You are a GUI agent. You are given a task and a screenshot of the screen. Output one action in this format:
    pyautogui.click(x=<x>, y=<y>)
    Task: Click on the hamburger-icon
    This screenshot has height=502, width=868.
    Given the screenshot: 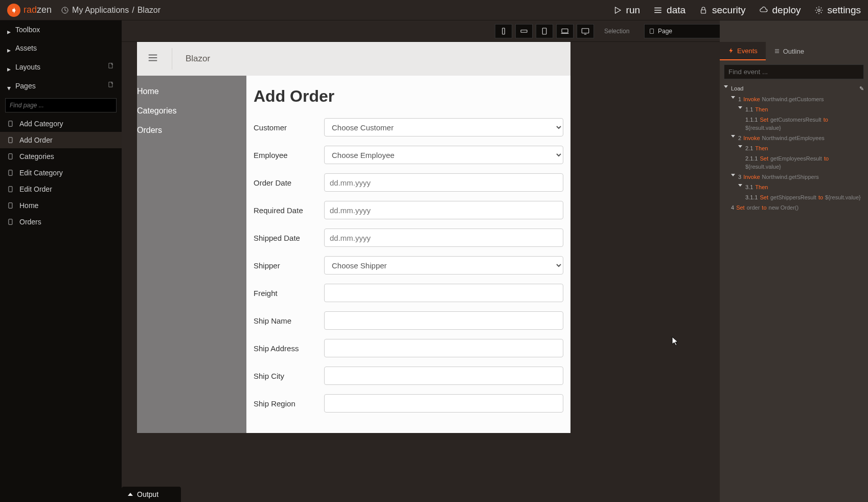 What is the action you would take?
    pyautogui.click(x=153, y=59)
    